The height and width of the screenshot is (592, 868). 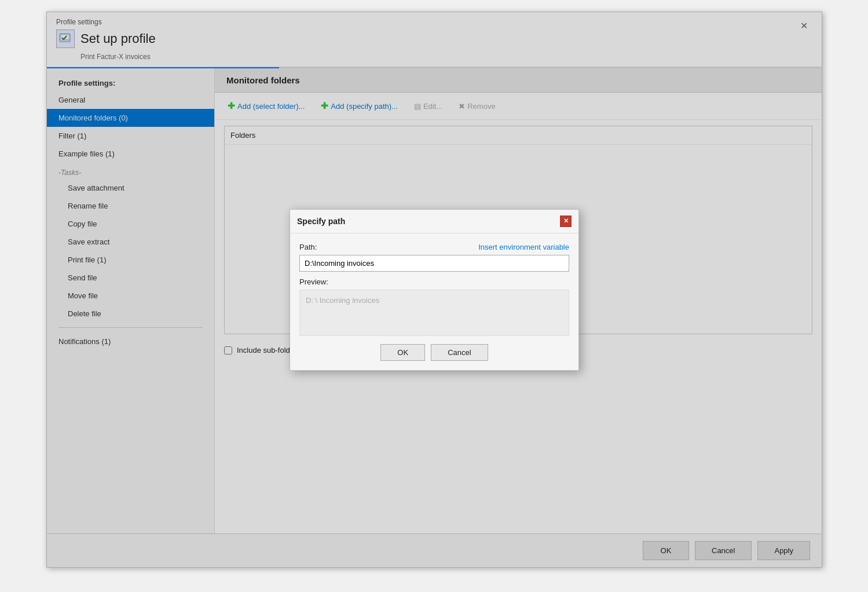 I want to click on modal-buttons: OK Cancel, so click(x=434, y=352).